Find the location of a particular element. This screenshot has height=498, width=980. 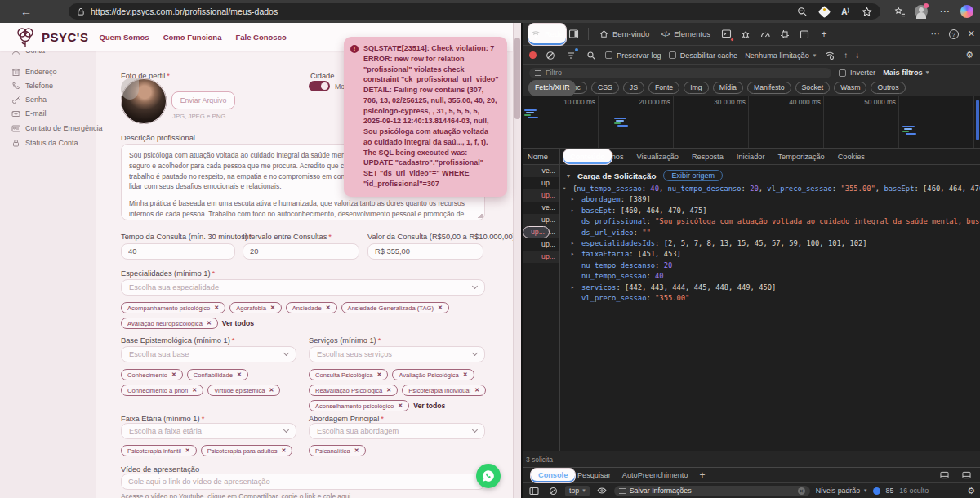

copilot-icon is located at coordinates (967, 11).